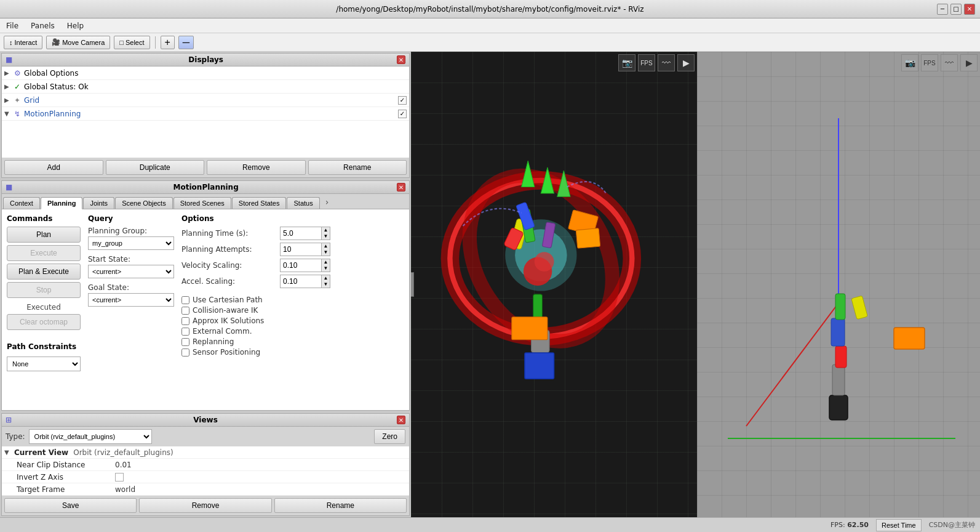 This screenshot has width=980, height=532. I want to click on planning-attempts-row: Planning Attempts: 10 ▲ ▼, so click(293, 249).